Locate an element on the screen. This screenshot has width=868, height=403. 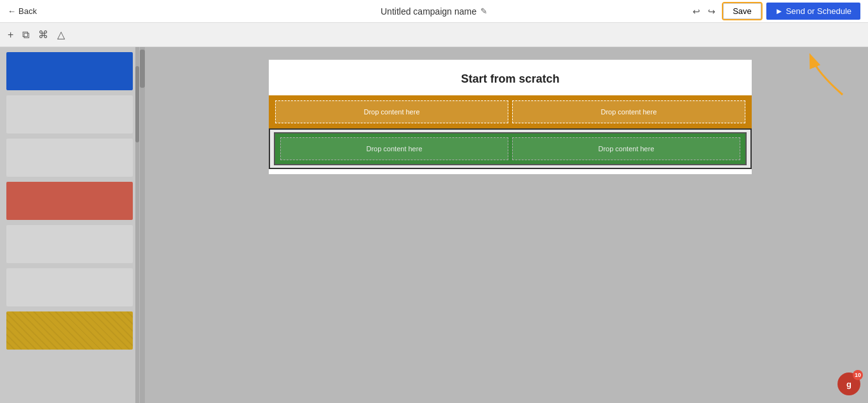
sidebar-block-gray2 is located at coordinates (70, 158).